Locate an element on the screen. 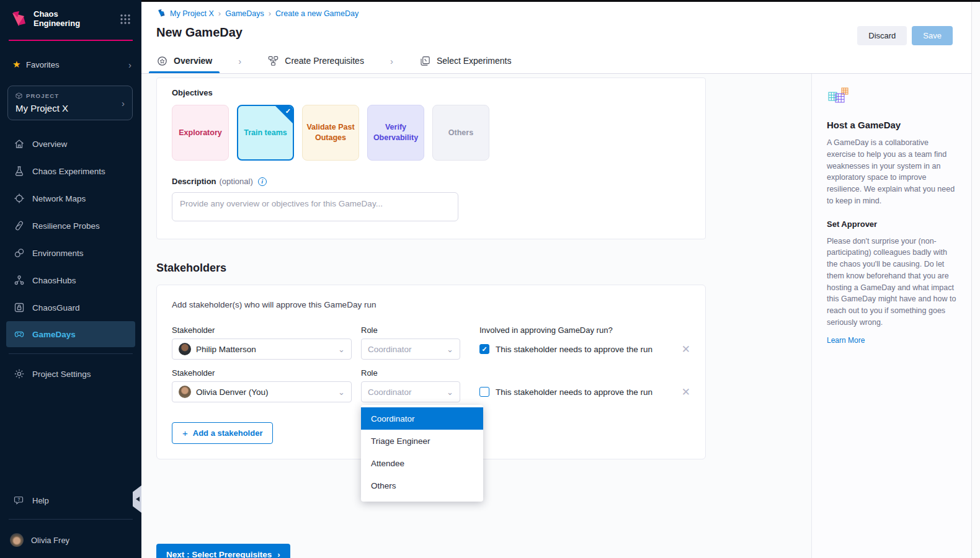 This screenshot has width=980, height=558. stakeholders-intro: Add stakeholder(s) who will approve this… is located at coordinates (431, 305).